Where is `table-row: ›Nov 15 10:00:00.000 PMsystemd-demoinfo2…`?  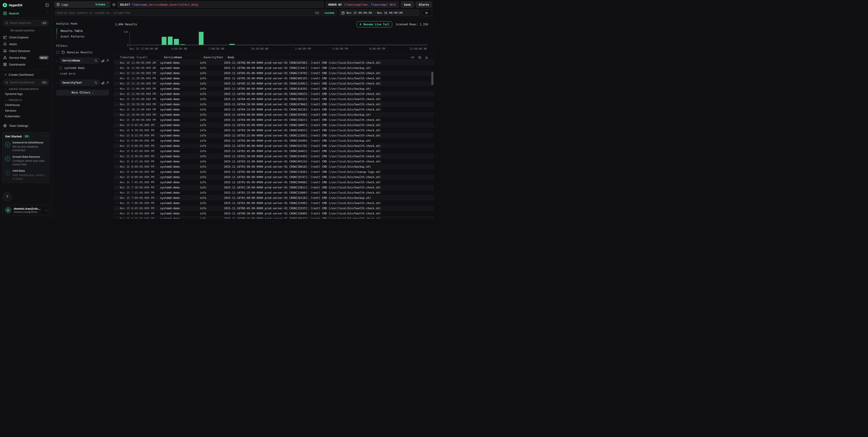 table-row: ›Nov 15 10:00:00.000 PMsystemd-demoinfo2… is located at coordinates (274, 114).